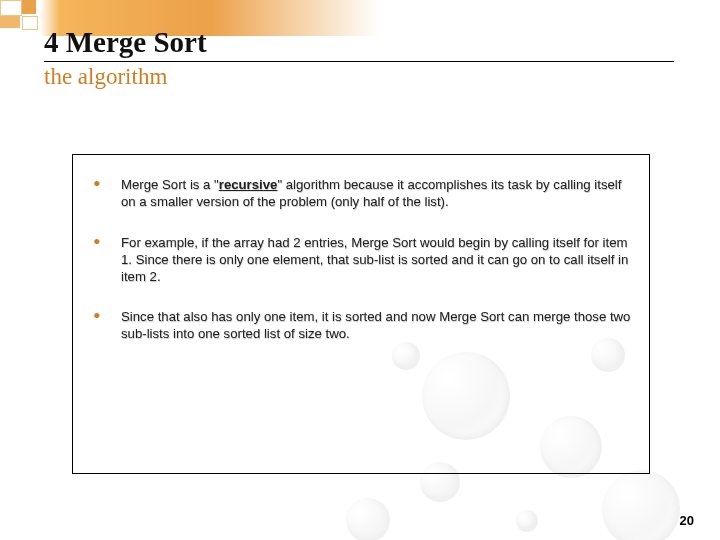  What do you see at coordinates (377, 326) in the screenshot?
I see `bullet-text: Since that also has only one item, it is…` at bounding box center [377, 326].